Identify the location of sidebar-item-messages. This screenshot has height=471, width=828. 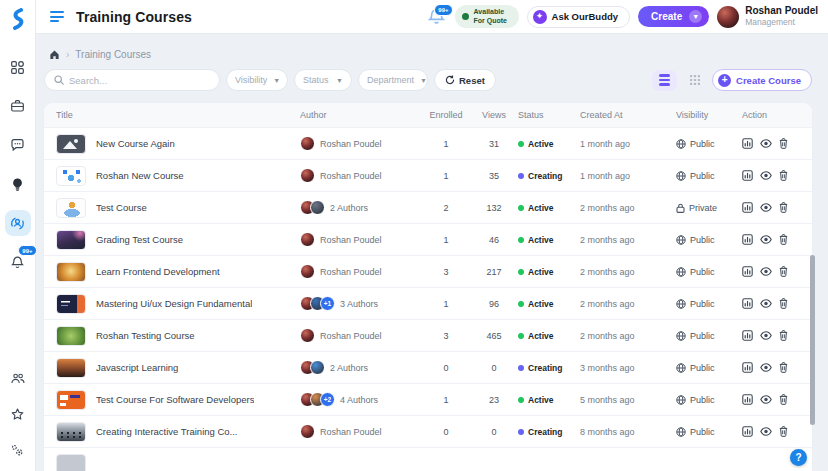
(18, 145).